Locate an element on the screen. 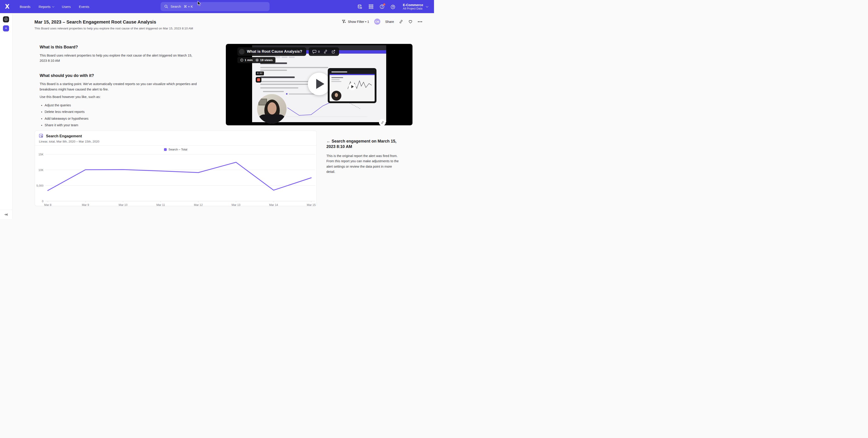 This screenshot has height=438, width=868. record-icon is located at coordinates (259, 80).